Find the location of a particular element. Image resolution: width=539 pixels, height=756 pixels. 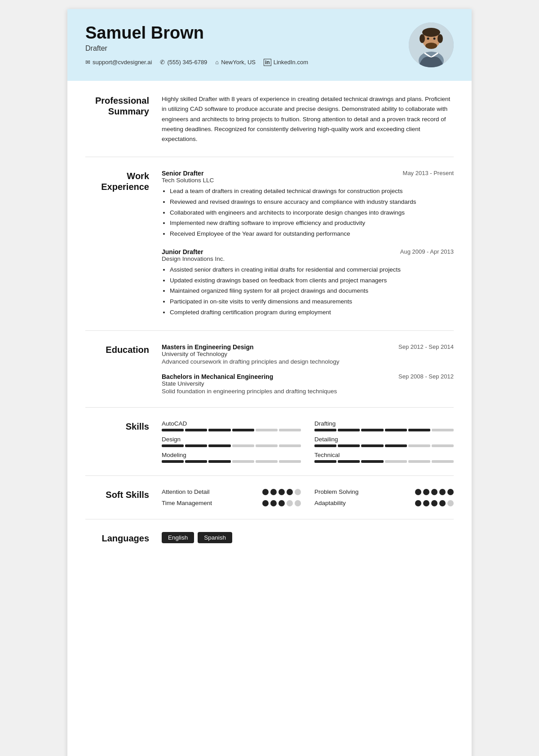

summary-label: Professional Summary is located at coordinates (124, 119).